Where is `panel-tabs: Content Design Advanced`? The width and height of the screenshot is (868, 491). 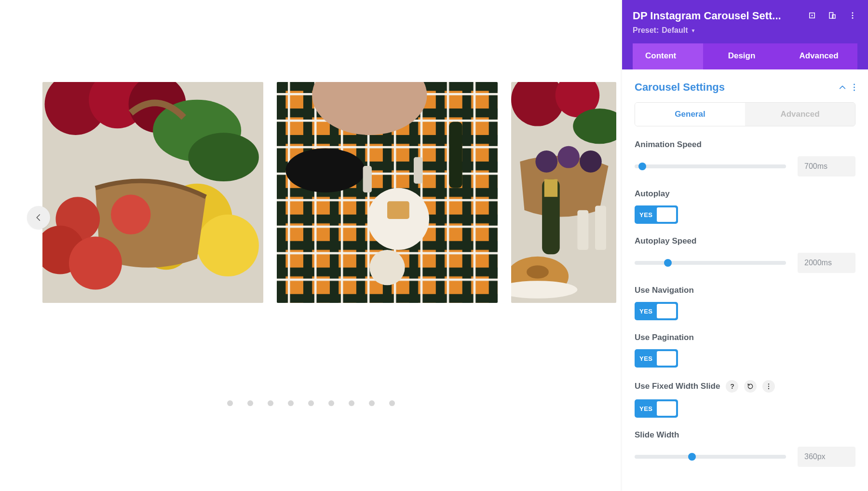 panel-tabs: Content Design Advanced is located at coordinates (745, 56).